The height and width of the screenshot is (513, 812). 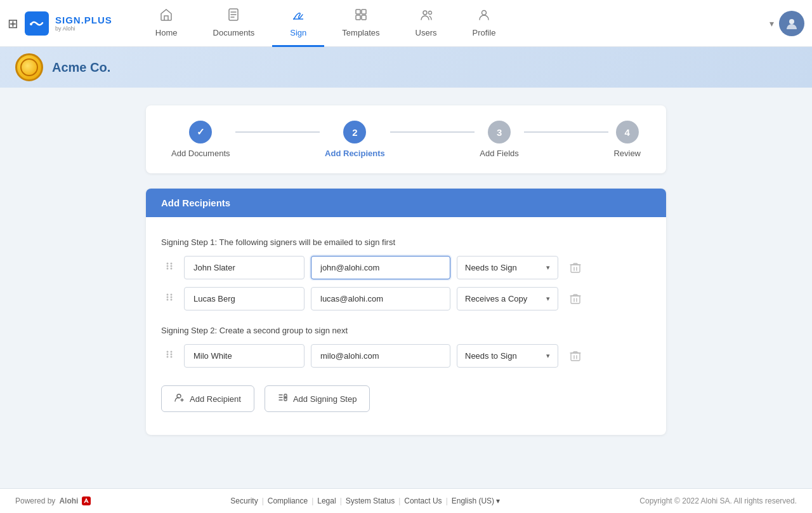 I want to click on add-recipient-icon, so click(x=180, y=399).